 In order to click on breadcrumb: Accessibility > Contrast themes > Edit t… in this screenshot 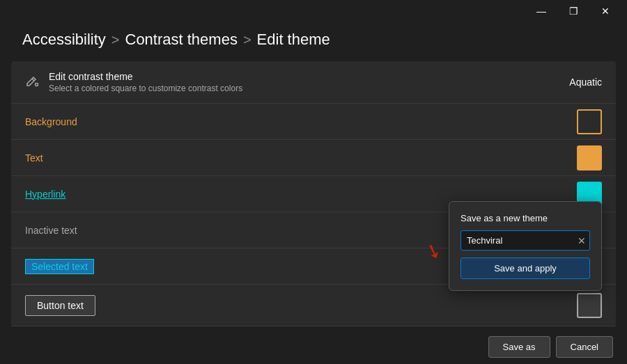, I will do `click(314, 42)`.